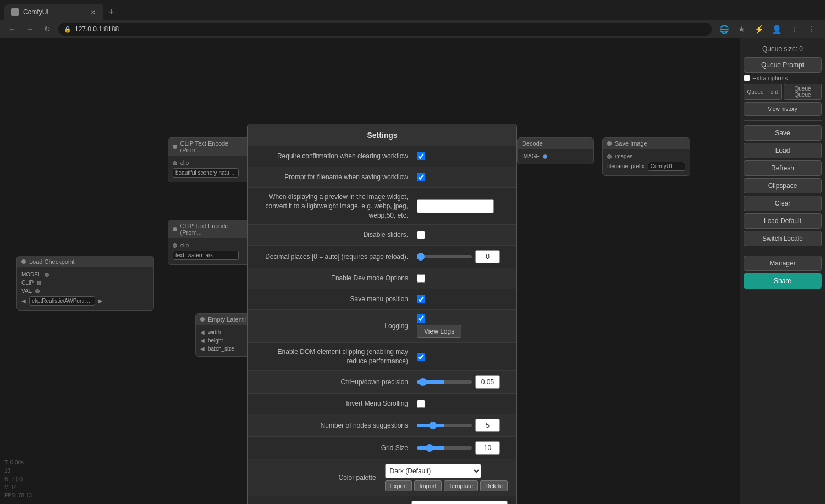 Image resolution: width=825 pixels, height=504 pixels. Describe the element at coordinates (47, 29) in the screenshot. I see `reload-button: ↻` at that location.